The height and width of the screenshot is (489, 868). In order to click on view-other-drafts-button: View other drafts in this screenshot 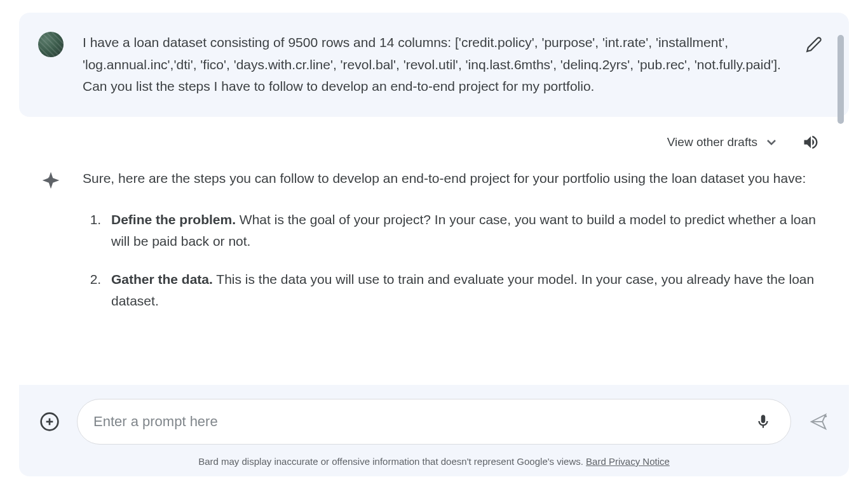, I will do `click(723, 142)`.